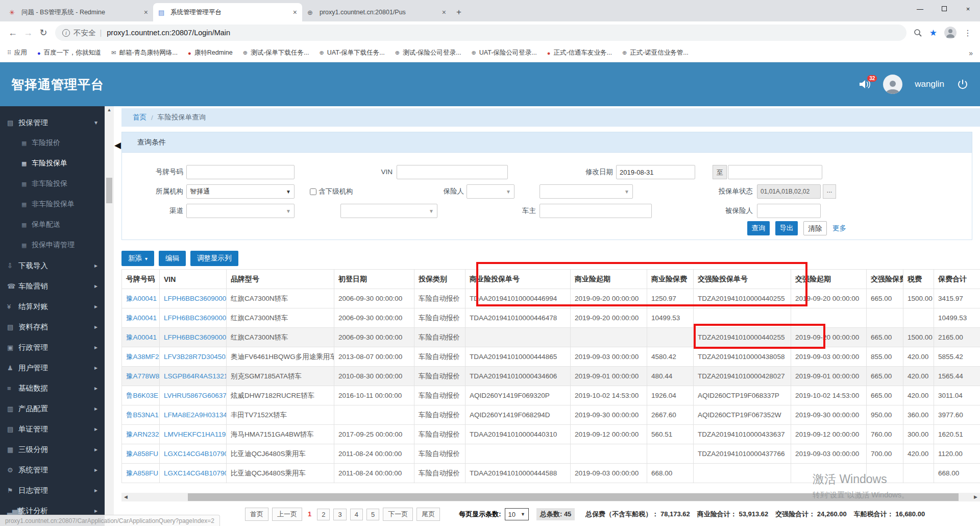 The width and height of the screenshot is (980, 526). Describe the element at coordinates (839, 228) in the screenshot. I see `more-link: 更多` at that location.